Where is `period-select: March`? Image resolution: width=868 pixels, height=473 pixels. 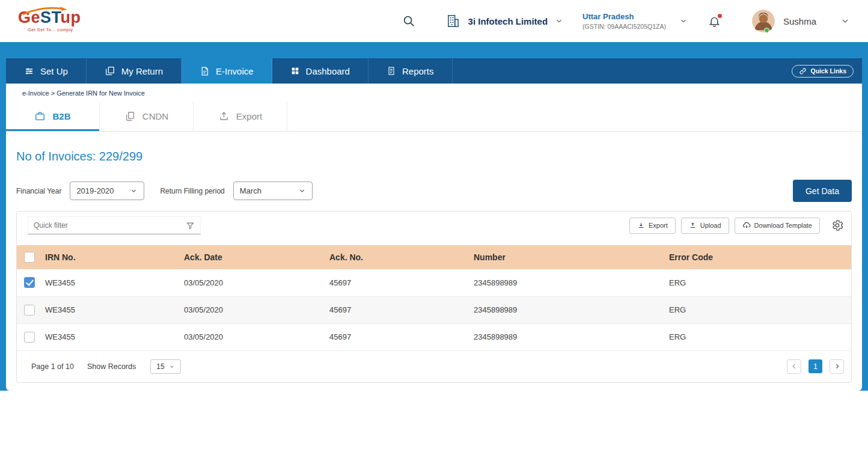
period-select: March is located at coordinates (273, 191).